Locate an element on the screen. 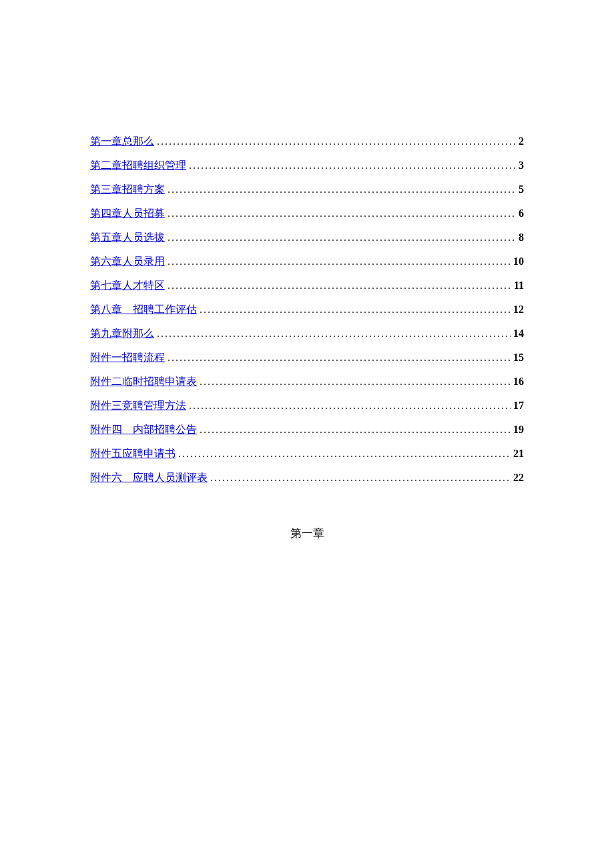 The width and height of the screenshot is (614, 868). toc-page: 14 is located at coordinates (519, 334).